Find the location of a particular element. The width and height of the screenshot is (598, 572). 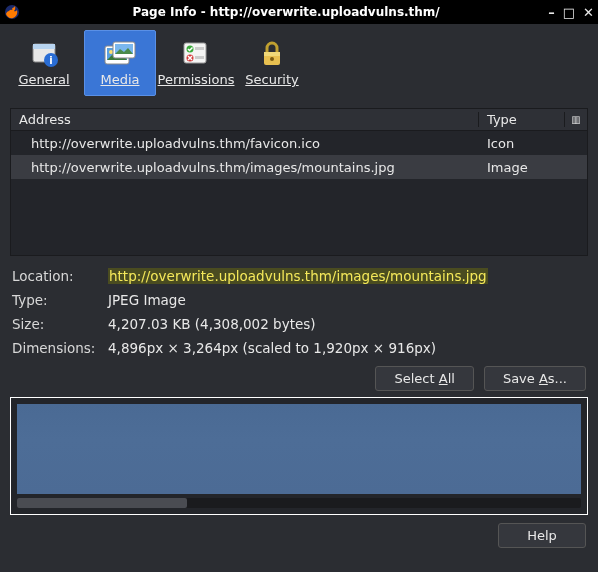

tab-general-label: General is located at coordinates (44, 80).